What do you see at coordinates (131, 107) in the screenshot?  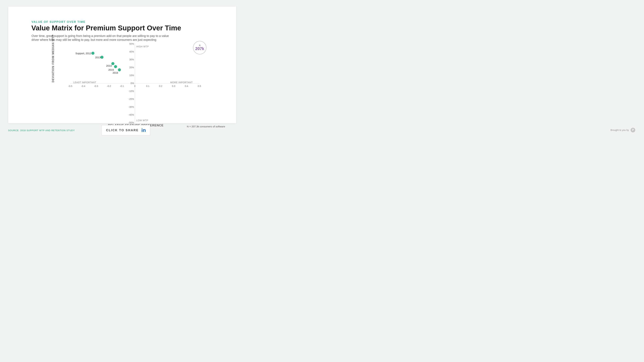 I see `y-tick: -30%` at bounding box center [131, 107].